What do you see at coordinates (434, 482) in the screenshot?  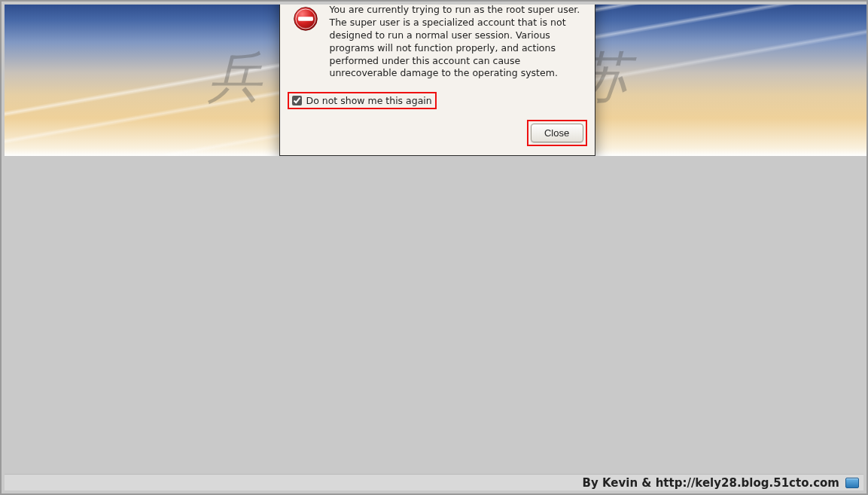 I see `footer-bar: By Kevin & http://kely28.blog.51cto.com` at bounding box center [434, 482].